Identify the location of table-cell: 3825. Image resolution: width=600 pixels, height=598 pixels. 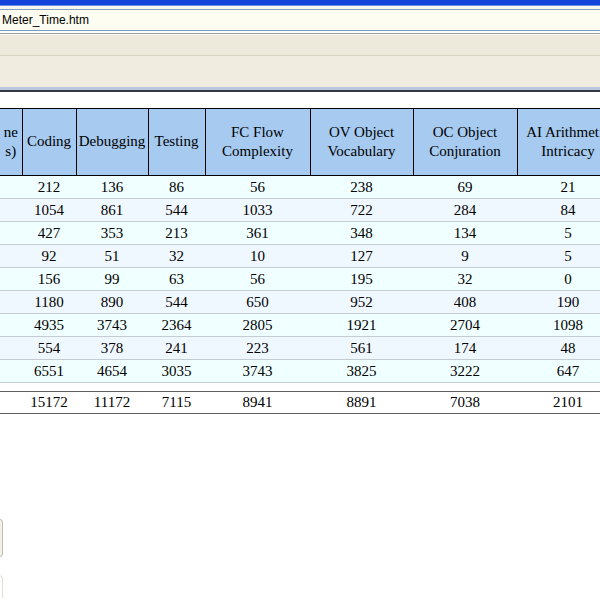
(362, 372).